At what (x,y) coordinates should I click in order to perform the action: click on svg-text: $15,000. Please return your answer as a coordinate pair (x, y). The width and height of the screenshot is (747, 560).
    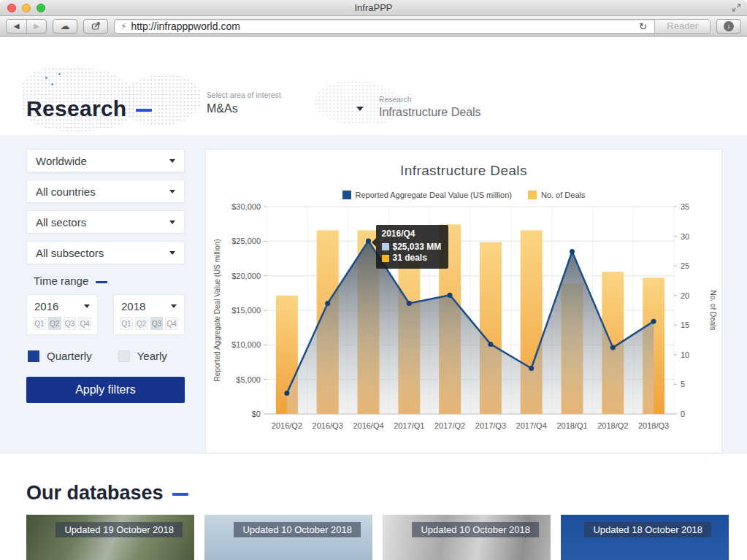
    Looking at the image, I should click on (246, 310).